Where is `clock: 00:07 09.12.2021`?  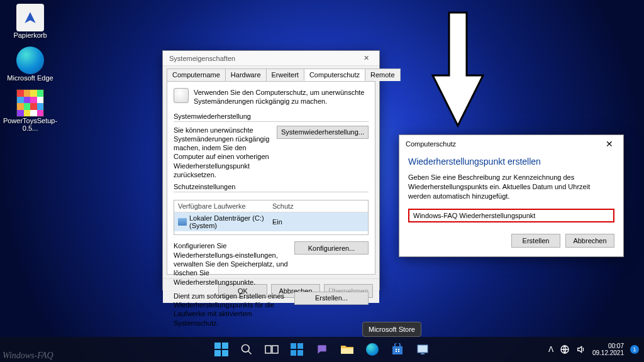 clock: 00:07 09.12.2021 is located at coordinates (608, 349).